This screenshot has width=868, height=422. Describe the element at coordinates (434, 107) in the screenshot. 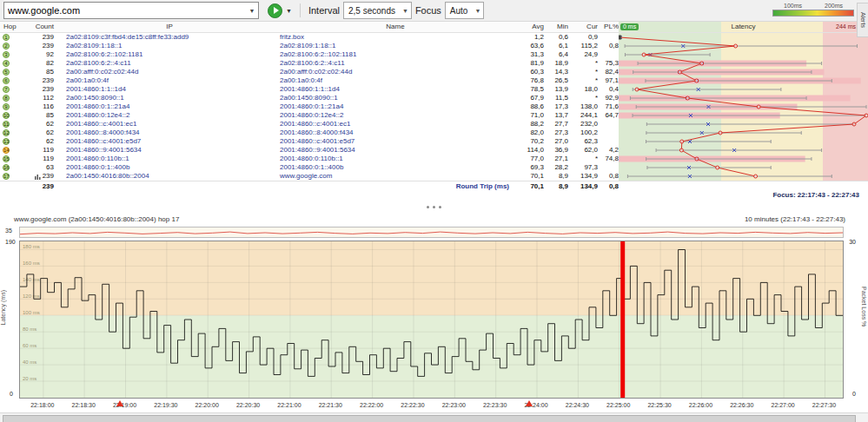

I see `table-row-hop-9: 9 116 2001:4860:0:1::21a4 2001:4860:0:1:…` at that location.